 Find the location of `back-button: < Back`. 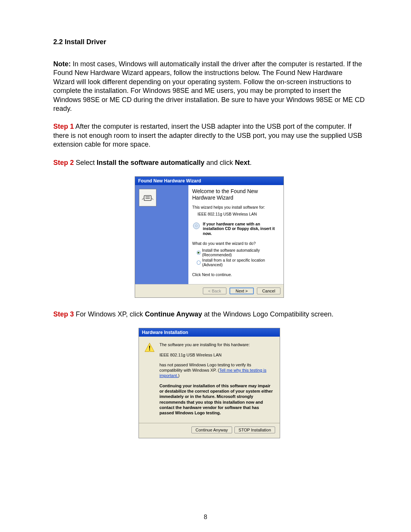

back-button: < Back is located at coordinates (215, 291).